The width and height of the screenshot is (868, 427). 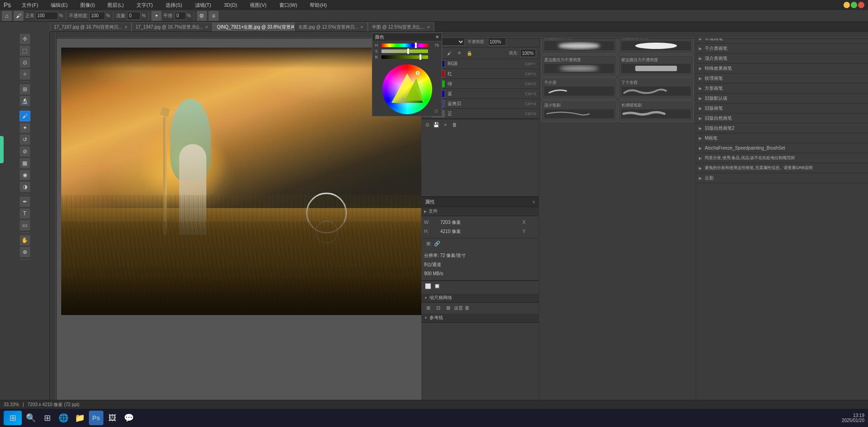 I want to click on lock-position: ✢, so click(x=459, y=53).